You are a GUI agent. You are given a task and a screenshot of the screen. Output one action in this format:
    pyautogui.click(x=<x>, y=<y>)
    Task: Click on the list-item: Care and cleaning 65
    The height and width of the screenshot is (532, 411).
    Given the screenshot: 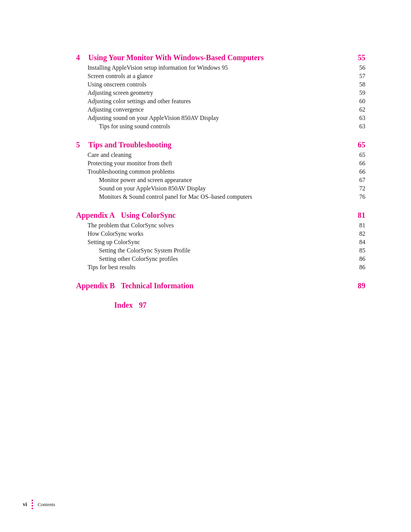 What is the action you would take?
    pyautogui.click(x=226, y=155)
    